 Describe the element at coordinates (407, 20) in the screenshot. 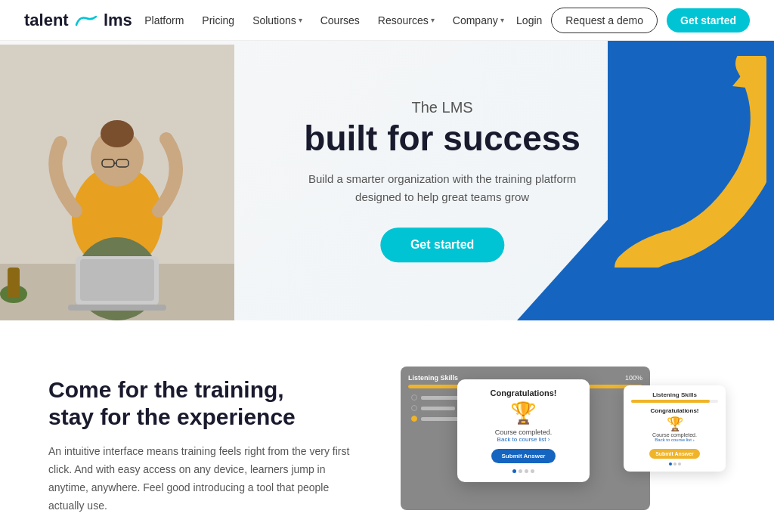

I see `nav-resources: Resources ▾` at that location.